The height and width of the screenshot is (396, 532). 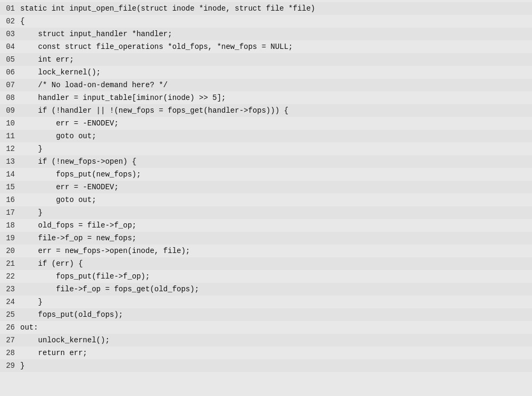 I want to click on line-number: 18, so click(x=10, y=225).